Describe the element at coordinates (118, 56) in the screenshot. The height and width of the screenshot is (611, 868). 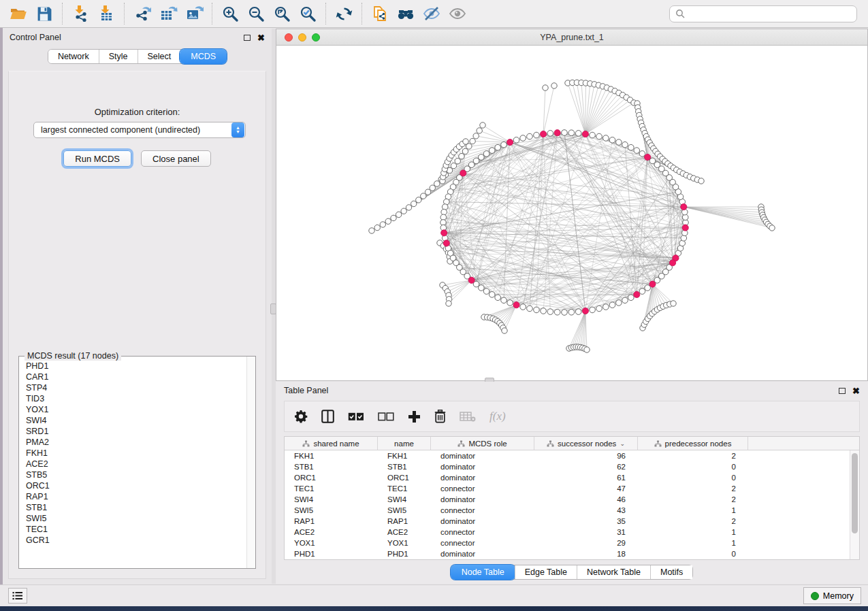
I see `tab-style: Style` at that location.